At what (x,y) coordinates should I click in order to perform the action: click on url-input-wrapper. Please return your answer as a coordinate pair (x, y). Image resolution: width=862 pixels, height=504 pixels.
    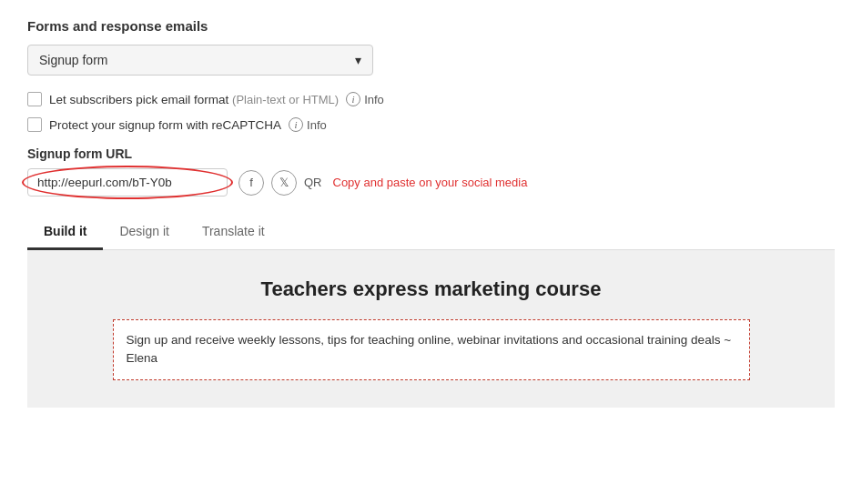
    Looking at the image, I should click on (127, 182).